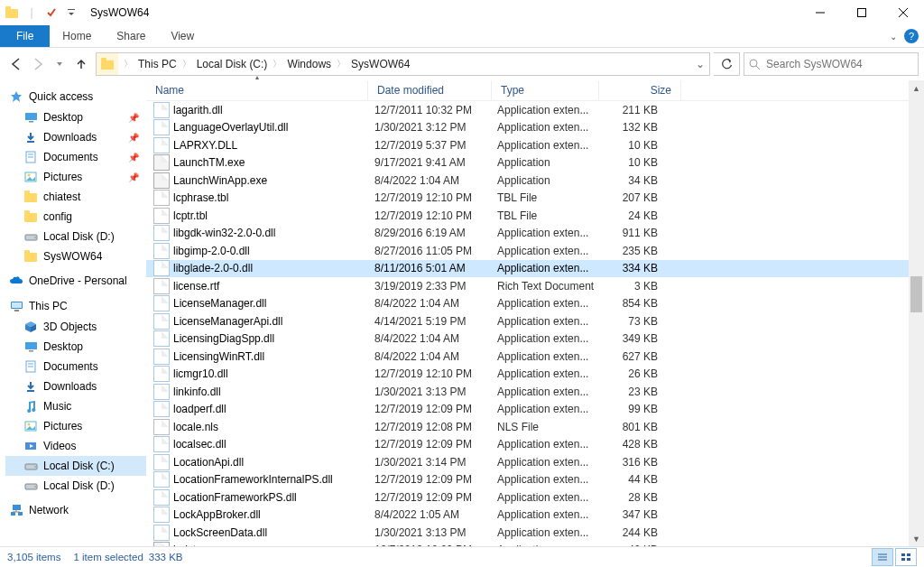 This screenshot has height=567, width=924. Describe the element at coordinates (63, 117) in the screenshot. I see `sidebar-item-label: Desktop` at that location.